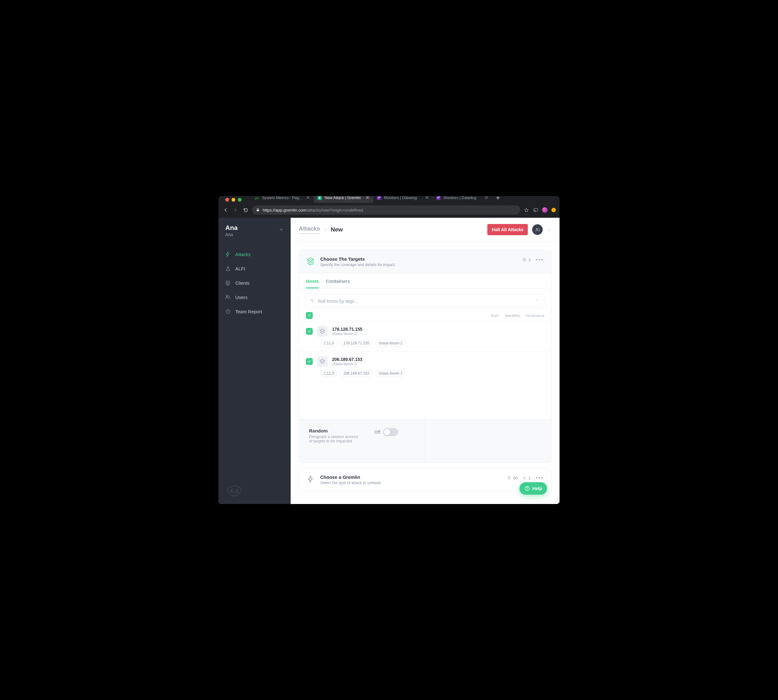 The image size is (778, 700). I want to click on host-tag: 206.189.67.153, so click(356, 373).